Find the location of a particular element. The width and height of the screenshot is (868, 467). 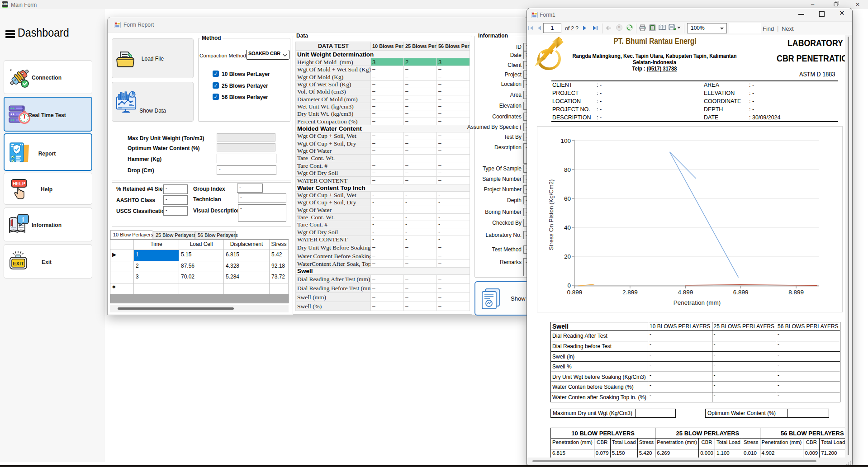

svg-text: 0 is located at coordinates (569, 286).